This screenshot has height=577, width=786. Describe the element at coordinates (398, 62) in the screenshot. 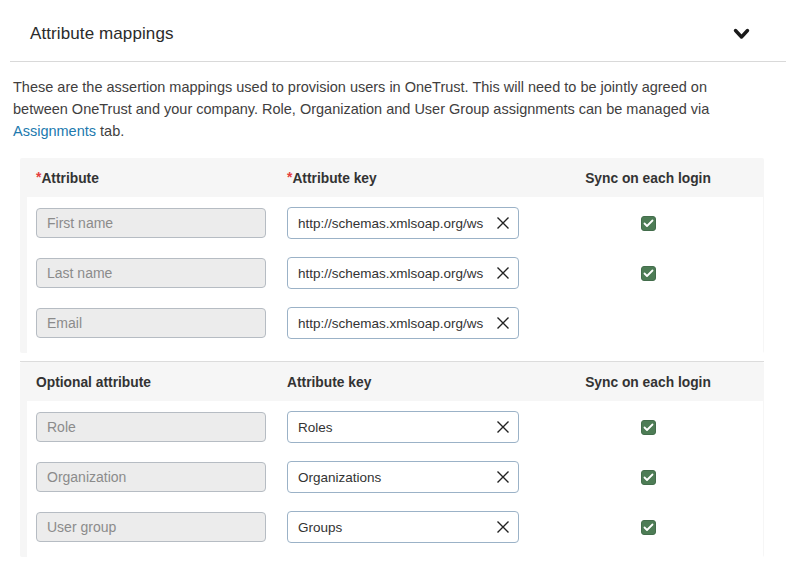

I see `header-divider` at that location.